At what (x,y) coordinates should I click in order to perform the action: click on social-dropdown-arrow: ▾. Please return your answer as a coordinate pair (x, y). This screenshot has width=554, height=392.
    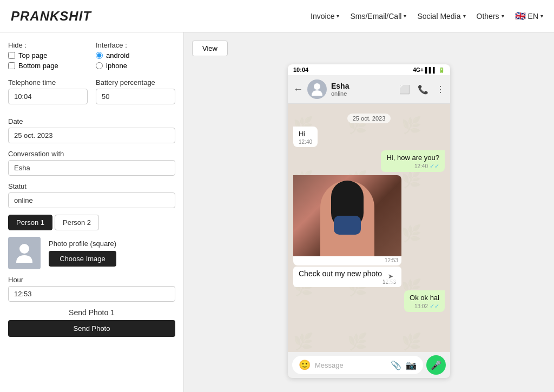
    Looking at the image, I should click on (464, 16).